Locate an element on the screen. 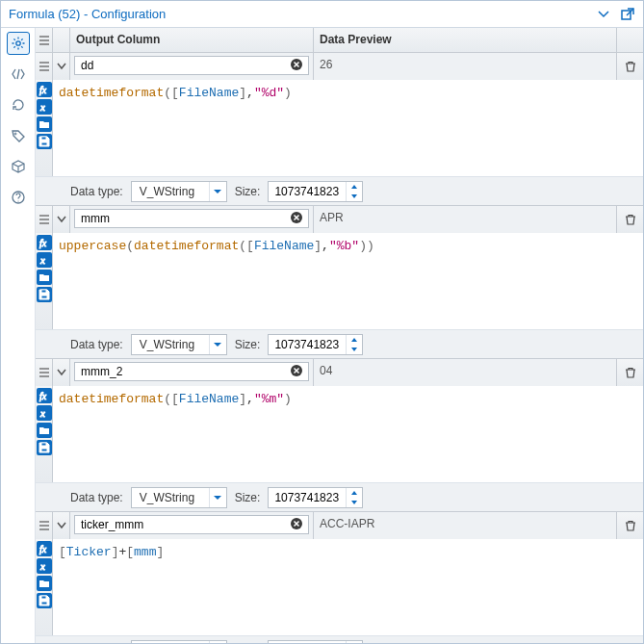 The width and height of the screenshot is (644, 644). tag-icon is located at coordinates (18, 136).